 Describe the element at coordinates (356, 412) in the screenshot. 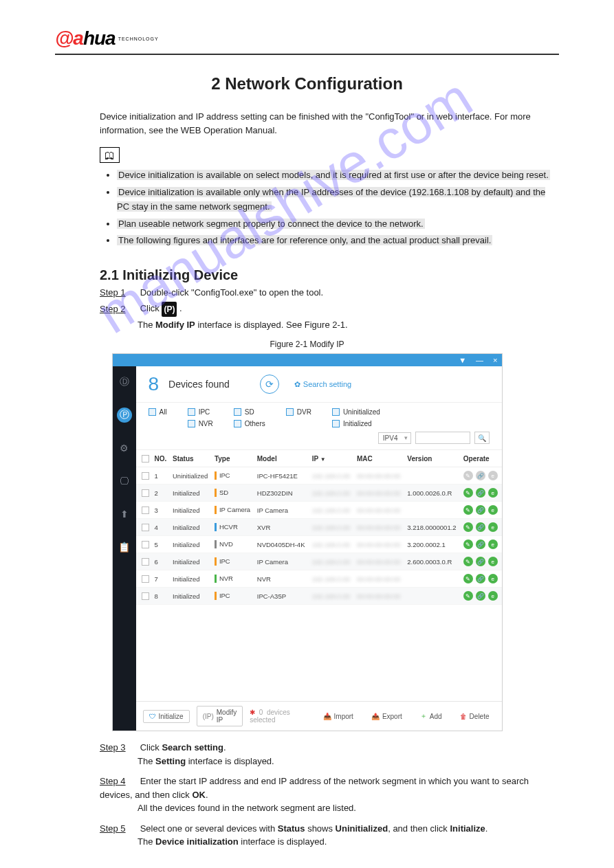

I see `filter-uninitialized: Uninitialized` at that location.